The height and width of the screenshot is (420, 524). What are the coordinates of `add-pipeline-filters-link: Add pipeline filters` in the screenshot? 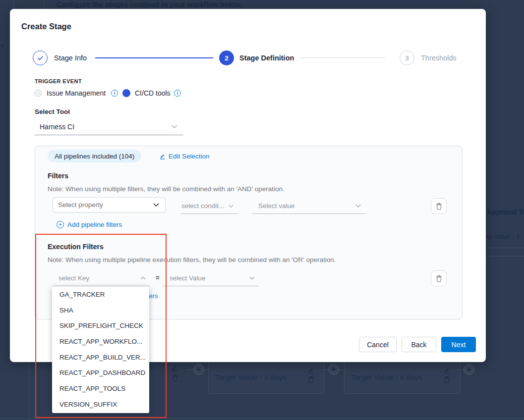 It's located at (89, 225).